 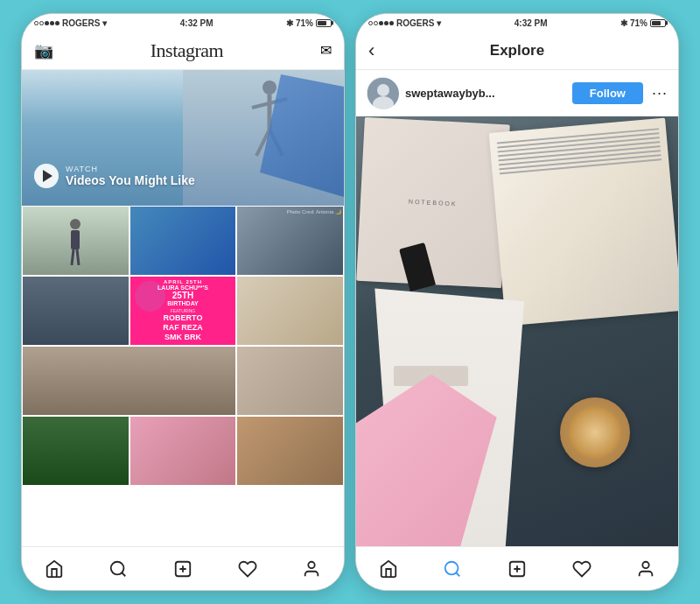 I want to click on time-1: 4:32 PM, so click(x=197, y=23).